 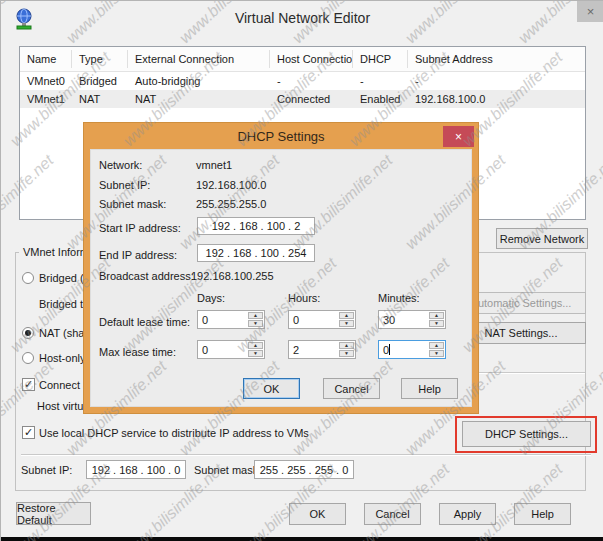 I want to click on col-dhcp: DHCP, so click(x=380, y=59).